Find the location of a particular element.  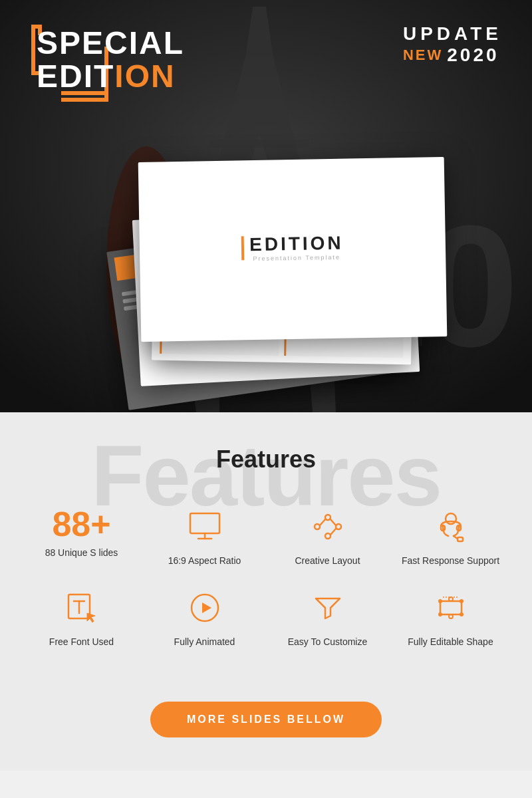

feature-item-shape: Fully Editable Shape is located at coordinates (451, 618).